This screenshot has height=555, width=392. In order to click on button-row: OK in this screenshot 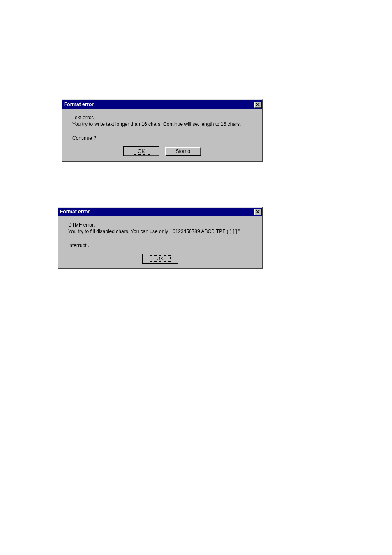, I will do `click(160, 261)`.